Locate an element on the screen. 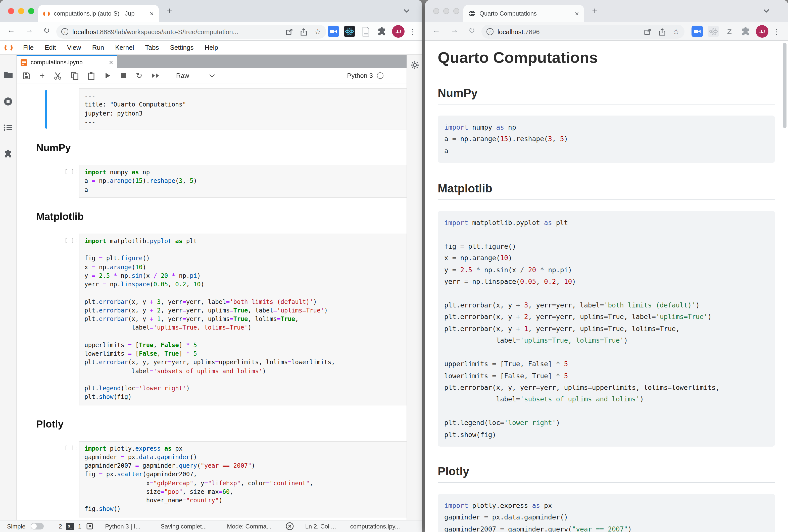 Image resolution: width=788 pixels, height=532 pixels. raw-cell-editor: ---title: "Quarto Computations"jupyter: … is located at coordinates (243, 109).